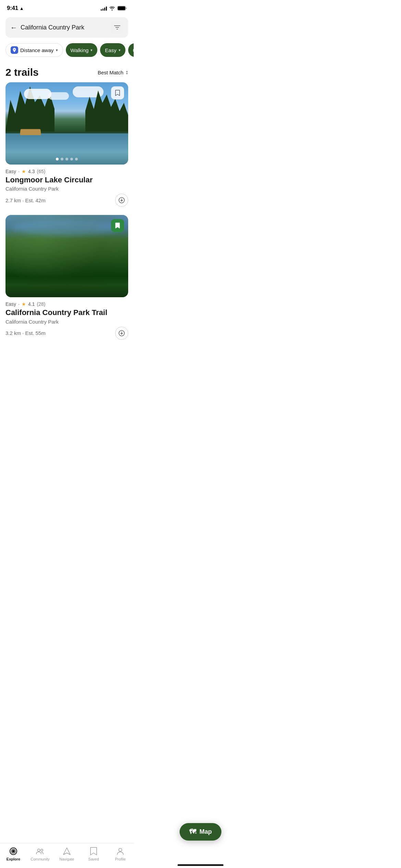  Describe the element at coordinates (104, 8) in the screenshot. I see `signal-icon` at that location.